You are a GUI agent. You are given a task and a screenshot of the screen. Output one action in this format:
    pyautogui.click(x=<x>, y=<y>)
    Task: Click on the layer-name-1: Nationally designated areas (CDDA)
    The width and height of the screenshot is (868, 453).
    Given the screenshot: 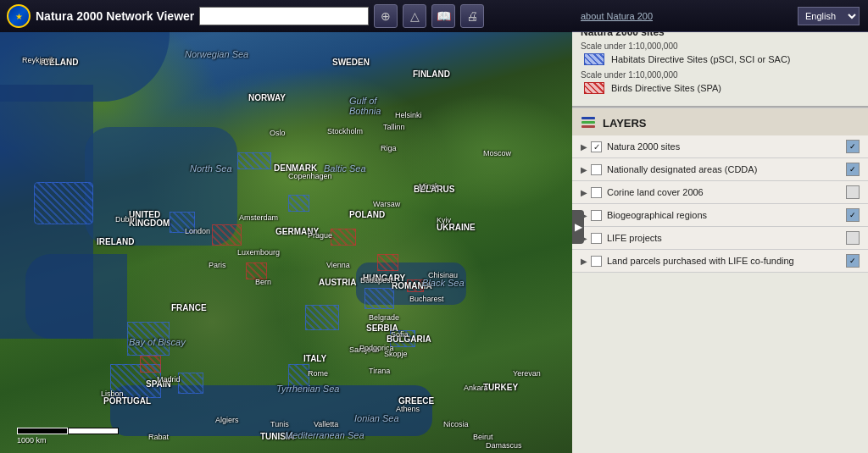 What is the action you would take?
    pyautogui.click(x=726, y=169)
    